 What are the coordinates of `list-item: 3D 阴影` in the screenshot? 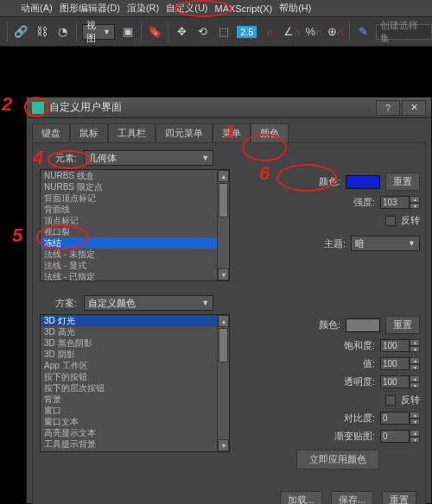 It's located at (135, 354).